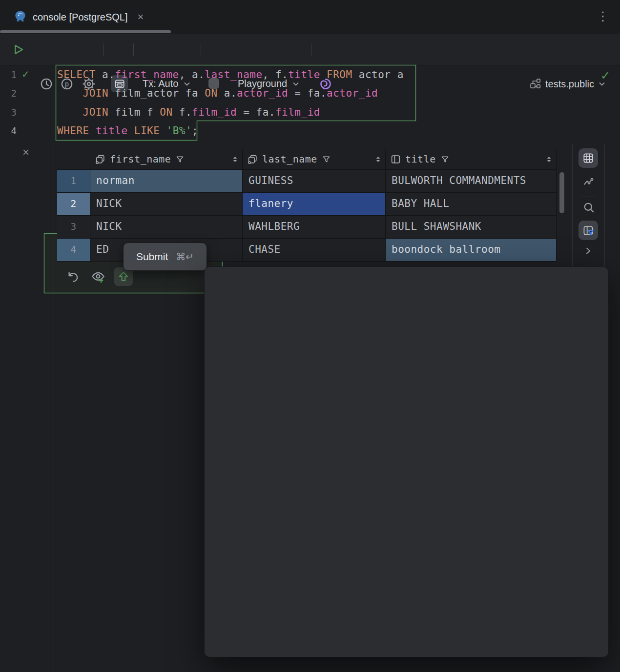 The width and height of the screenshot is (620, 672). Describe the element at coordinates (80, 18) in the screenshot. I see `tab-title: console [PostgreSQL]` at that location.